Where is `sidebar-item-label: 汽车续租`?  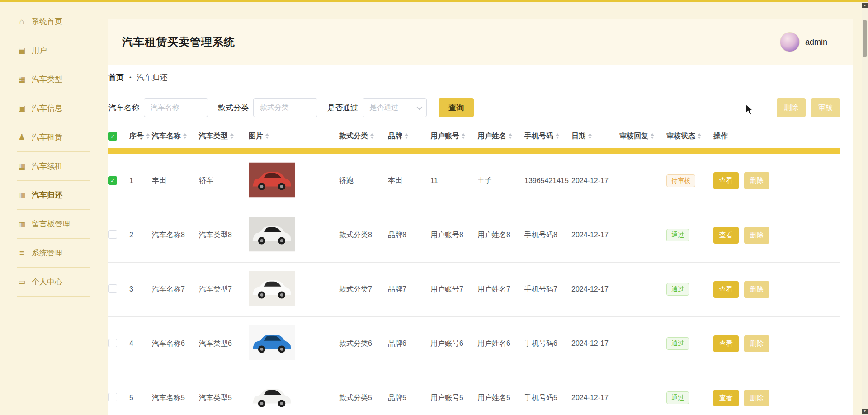
sidebar-item-label: 汽车续租 is located at coordinates (47, 166).